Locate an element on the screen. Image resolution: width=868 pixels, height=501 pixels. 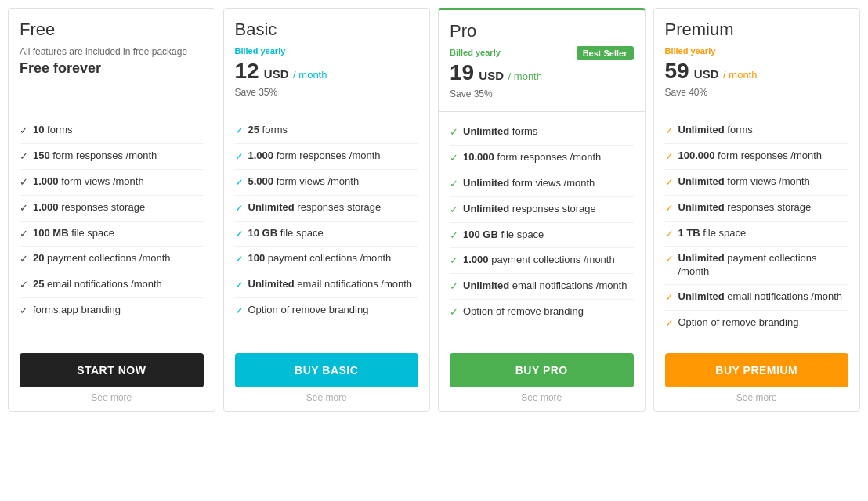
plan-footer-free: START NOWSee more is located at coordinates (111, 377).